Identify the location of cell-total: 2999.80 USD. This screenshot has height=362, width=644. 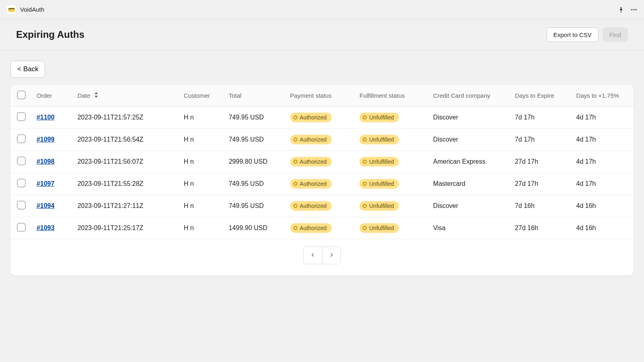
(255, 162).